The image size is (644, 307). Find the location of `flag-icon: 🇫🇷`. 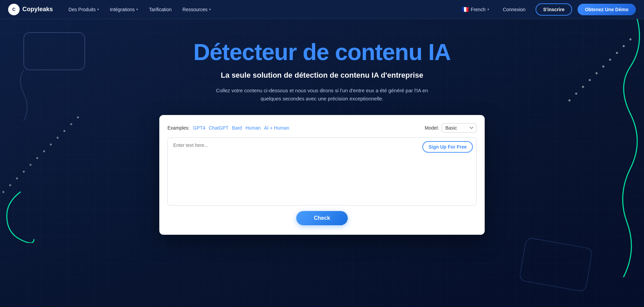

flag-icon: 🇫🇷 is located at coordinates (465, 9).